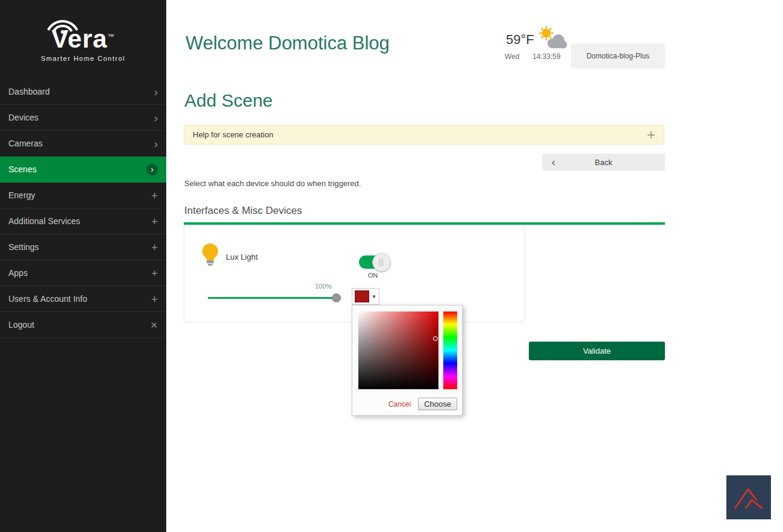 This screenshot has height=532, width=783. Describe the element at coordinates (382, 263) in the screenshot. I see `toggle-knob` at that location.